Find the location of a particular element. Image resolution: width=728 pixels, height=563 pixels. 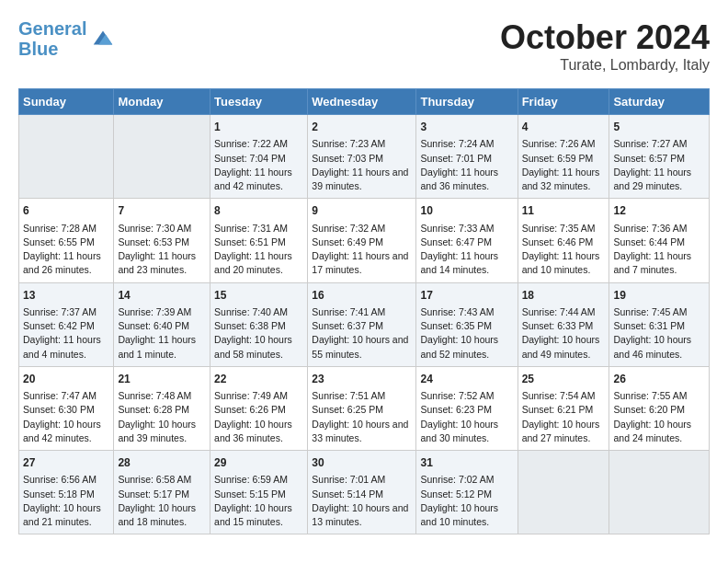

calendar-cell: 12Sunrise: 7:36 AMSunset: 6:44 PMDayligh… is located at coordinates (660, 241).